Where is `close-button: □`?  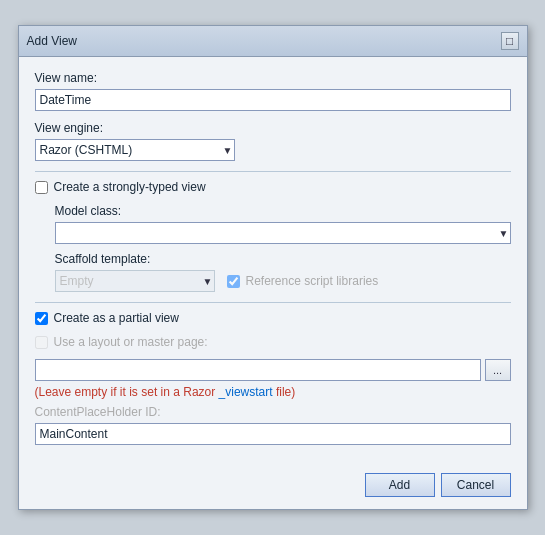
close-button: □ is located at coordinates (510, 41).